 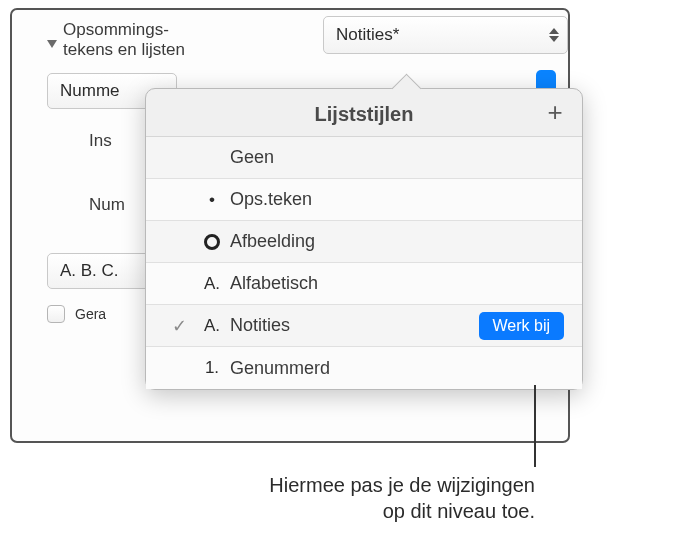 I want to click on list-item-opsteken: • Ops.teken, so click(x=364, y=200).